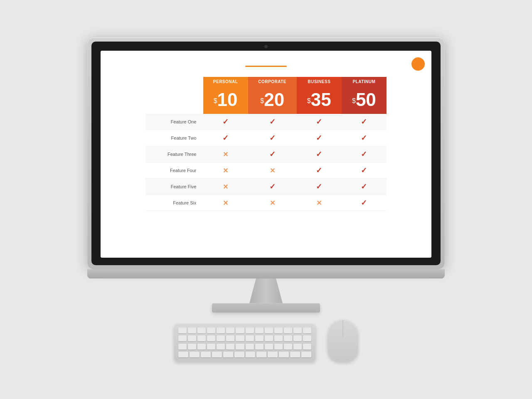  Describe the element at coordinates (266, 122) in the screenshot. I see `feature-row: Feature One✓✓✓✓` at that location.